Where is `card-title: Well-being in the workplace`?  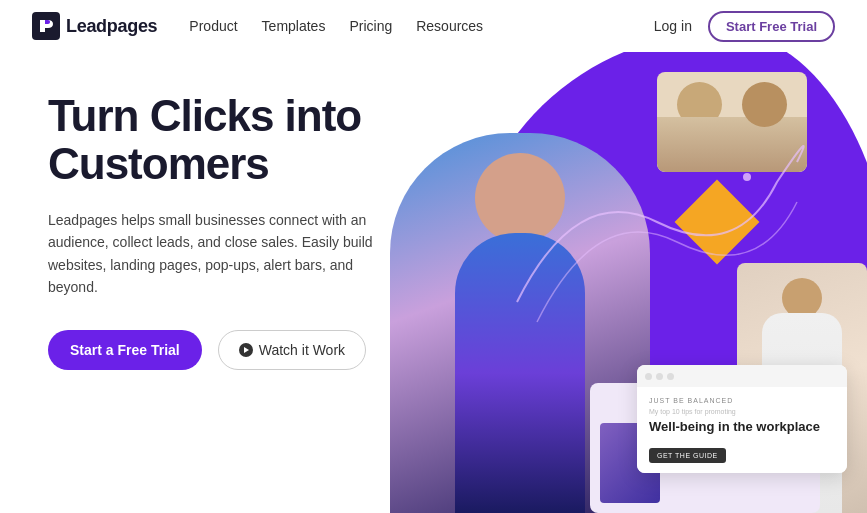 card-title: Well-being in the workplace is located at coordinates (742, 428).